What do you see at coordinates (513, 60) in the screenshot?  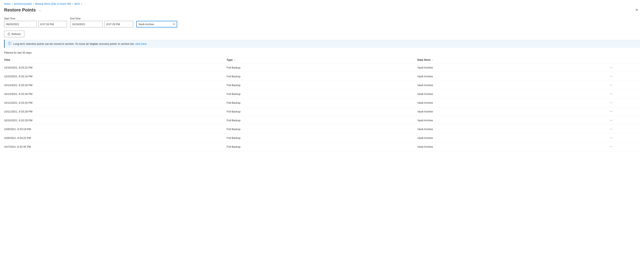 I see `th-datastore: Data Store ↕` at bounding box center [513, 60].